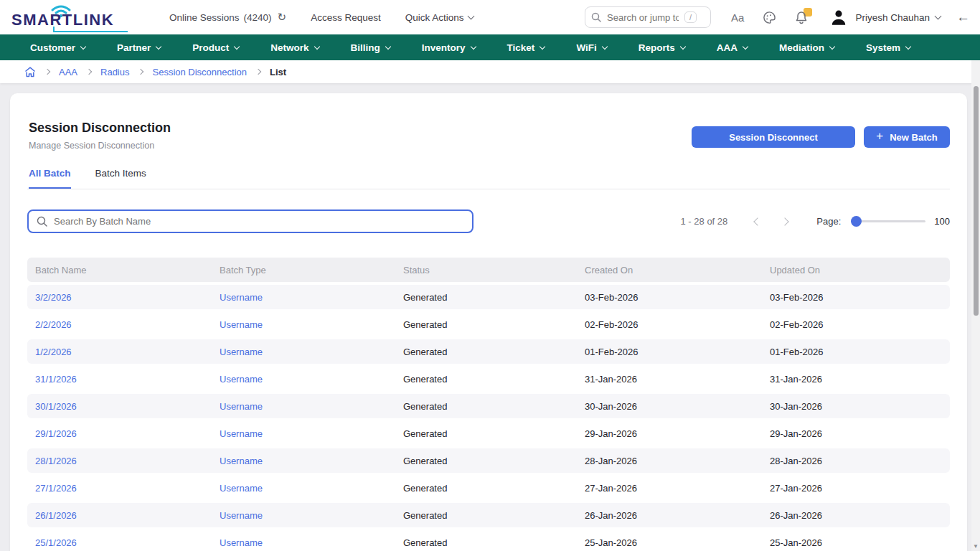 Image resolution: width=980 pixels, height=551 pixels. Describe the element at coordinates (53, 297) in the screenshot. I see `batch-name-link: 3/2/2026` at that location.